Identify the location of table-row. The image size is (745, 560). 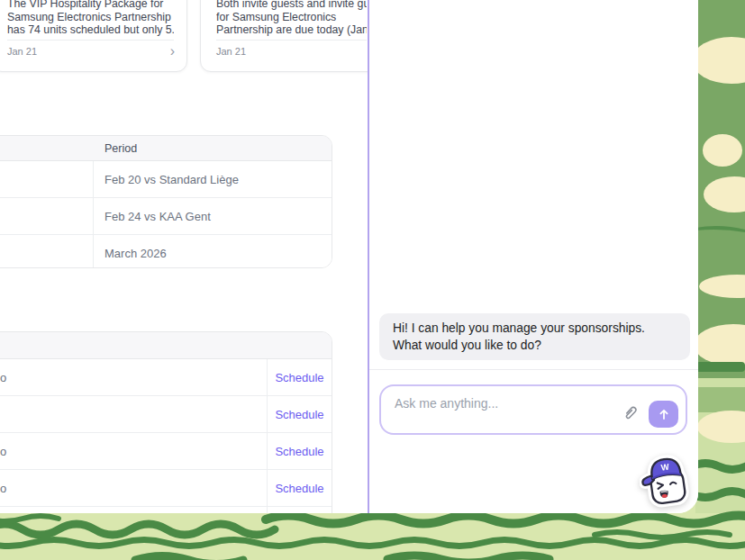
(166, 510).